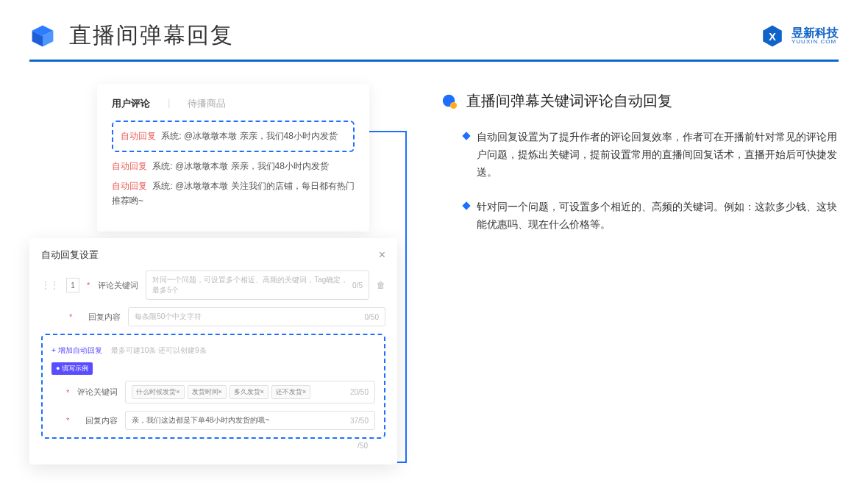 This screenshot has height=488, width=868. What do you see at coordinates (207, 104) in the screenshot?
I see `tab-pending-goods: 待播商品` at bounding box center [207, 104].